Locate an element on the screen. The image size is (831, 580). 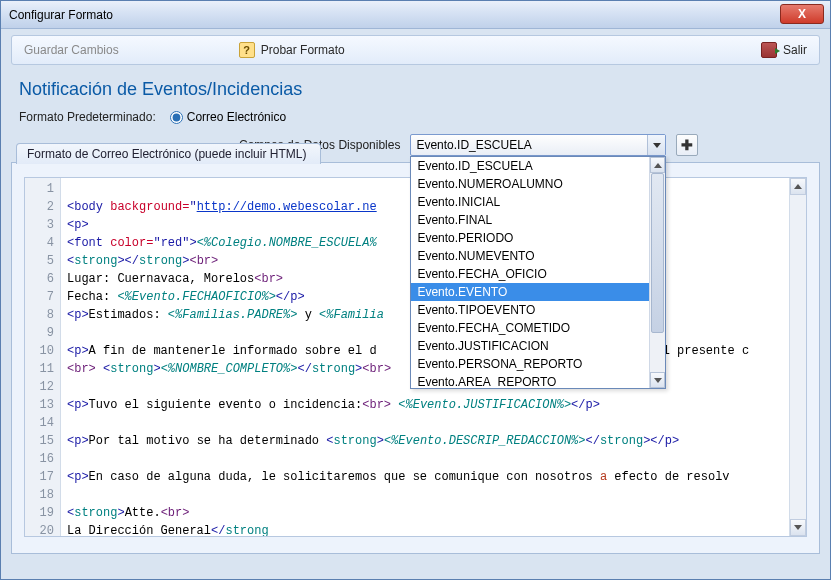
format-label: Formato Predeterminado: is located at coordinates (88, 117).